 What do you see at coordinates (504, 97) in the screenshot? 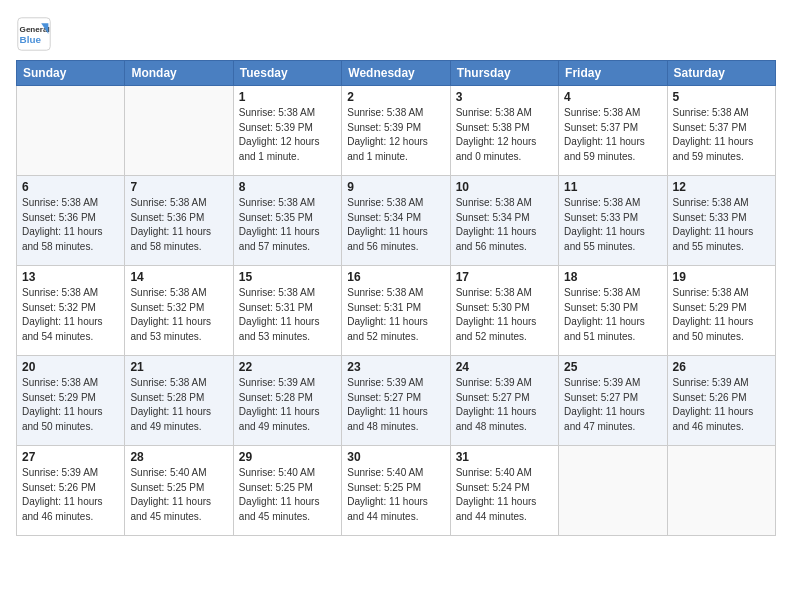
I see `day-number: 3` at bounding box center [504, 97].